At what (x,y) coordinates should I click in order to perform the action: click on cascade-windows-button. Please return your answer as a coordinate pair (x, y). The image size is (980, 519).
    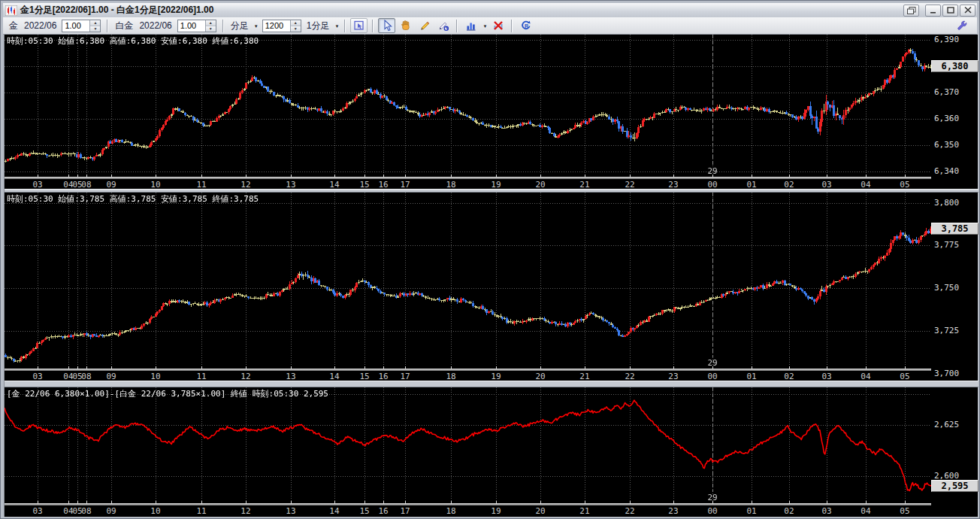
    Looking at the image, I should click on (911, 11).